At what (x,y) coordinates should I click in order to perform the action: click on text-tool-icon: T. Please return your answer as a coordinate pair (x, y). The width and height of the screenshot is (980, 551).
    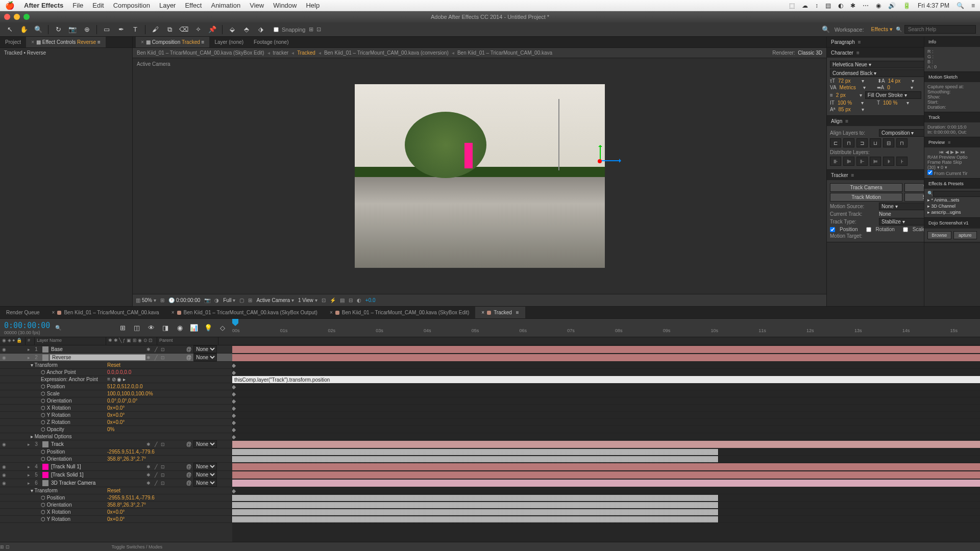
    Looking at the image, I should click on (135, 30).